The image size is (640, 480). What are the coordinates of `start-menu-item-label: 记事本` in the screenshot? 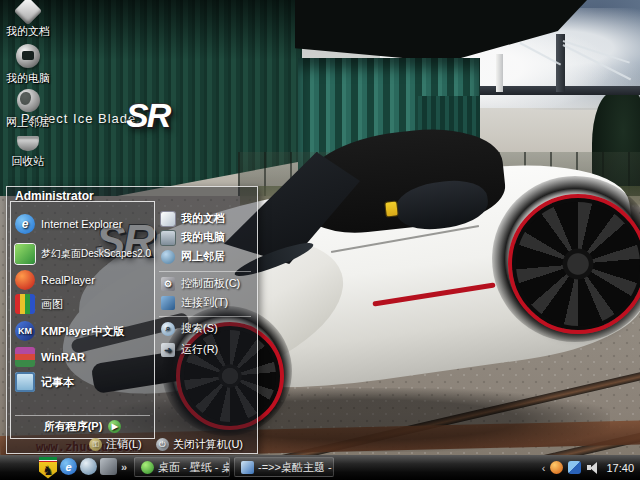 It's located at (58, 382).